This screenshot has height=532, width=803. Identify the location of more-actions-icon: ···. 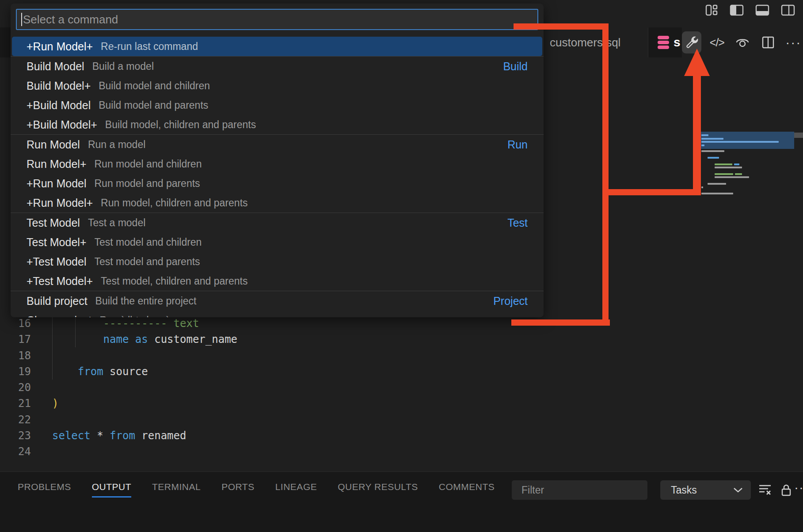
(793, 42).